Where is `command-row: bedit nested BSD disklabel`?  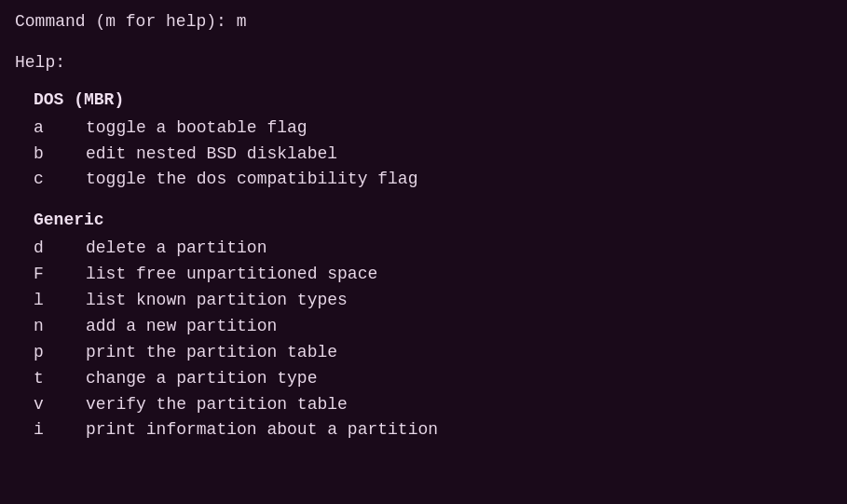 command-row: bedit nested BSD disklabel is located at coordinates (432, 155).